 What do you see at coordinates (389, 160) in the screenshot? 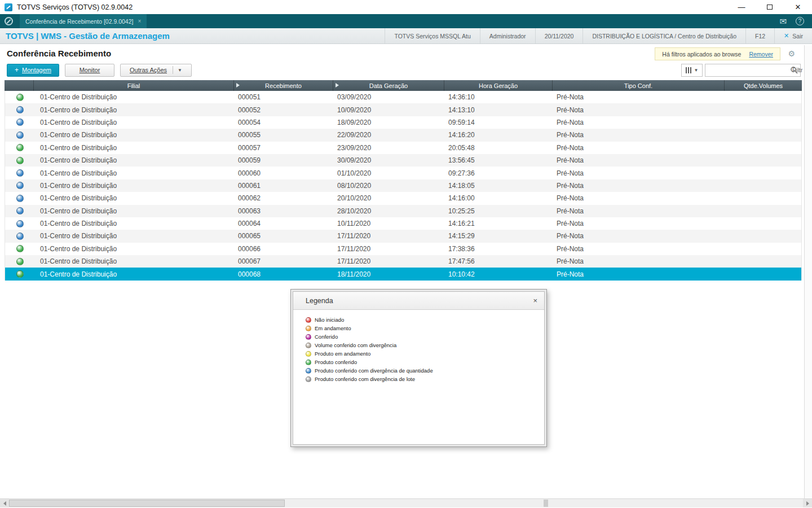
I see `cell-data-geracao: 30/09/2020` at bounding box center [389, 160].